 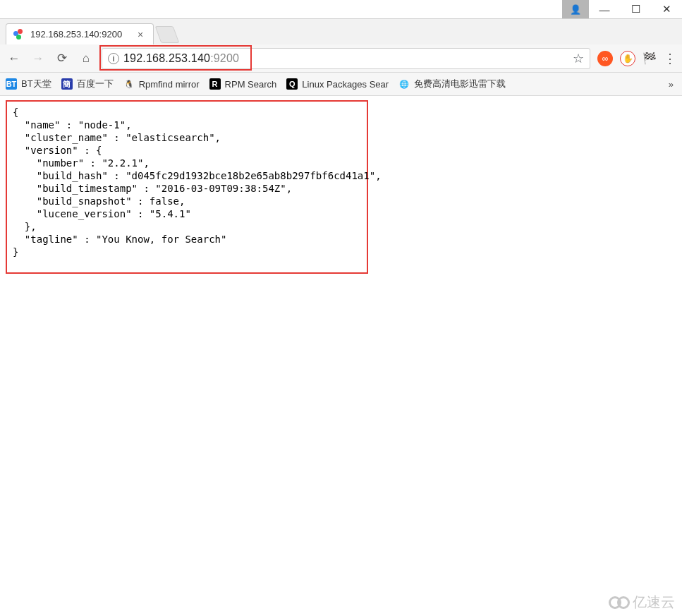 I want to click on bookmark-label: BT天堂, so click(x=37, y=84).